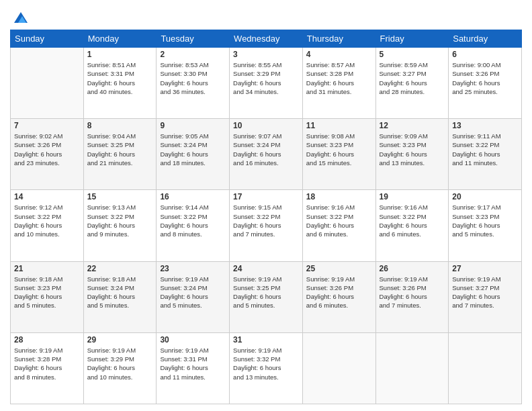  I want to click on calendar-cell: 25Sunrise: 9:19 AMSunset: 3:26 PMDayligh…, so click(339, 297).